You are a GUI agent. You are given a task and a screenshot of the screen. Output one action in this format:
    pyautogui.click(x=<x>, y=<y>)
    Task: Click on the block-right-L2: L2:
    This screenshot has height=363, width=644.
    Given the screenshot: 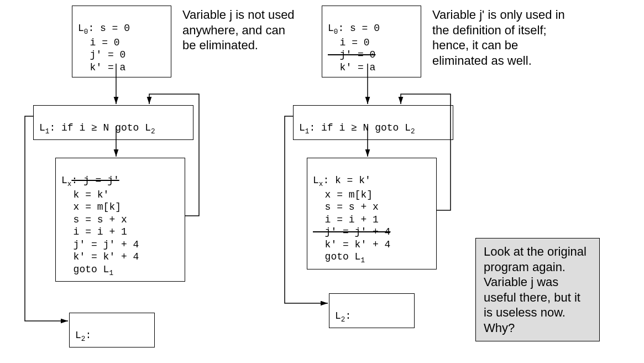 What is the action you would take?
    pyautogui.click(x=371, y=311)
    